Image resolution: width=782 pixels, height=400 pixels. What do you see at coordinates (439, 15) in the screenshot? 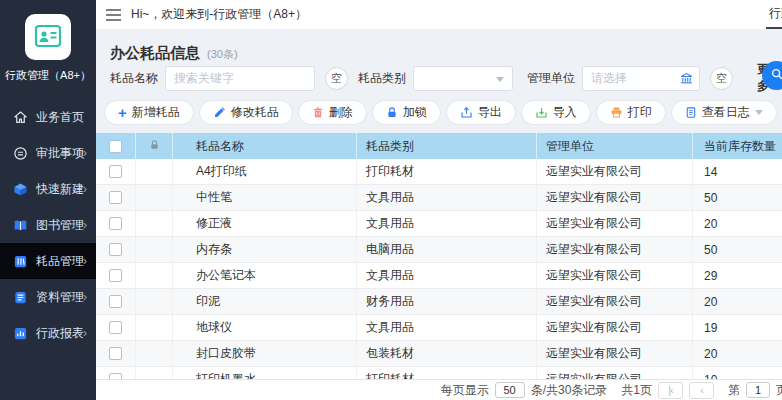
I see `topbar: Hi~，欢迎来到-行政管理（A8+） 行政` at bounding box center [439, 15].